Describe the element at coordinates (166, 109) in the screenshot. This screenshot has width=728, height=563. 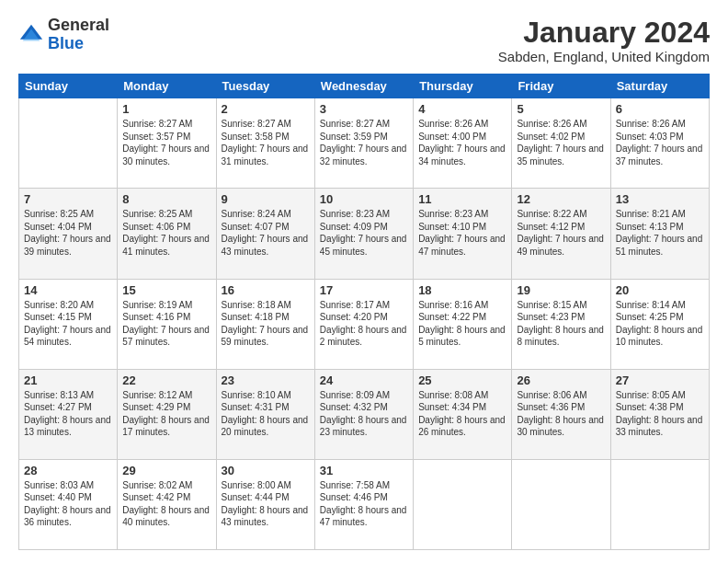
I see `day-number: 1` at that location.